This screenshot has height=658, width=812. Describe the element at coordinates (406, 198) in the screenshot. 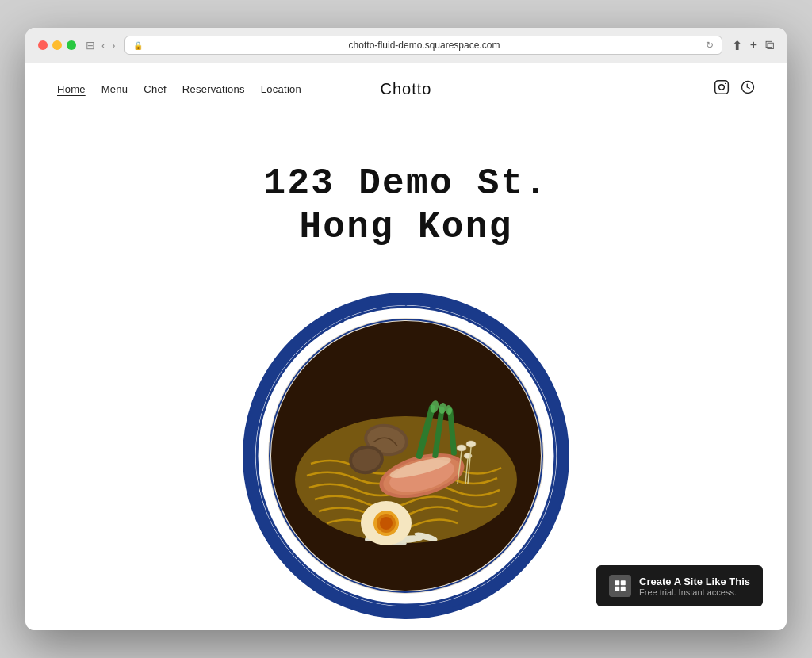

I see `address-section: 123 Demo St. Hong Kong` at that location.